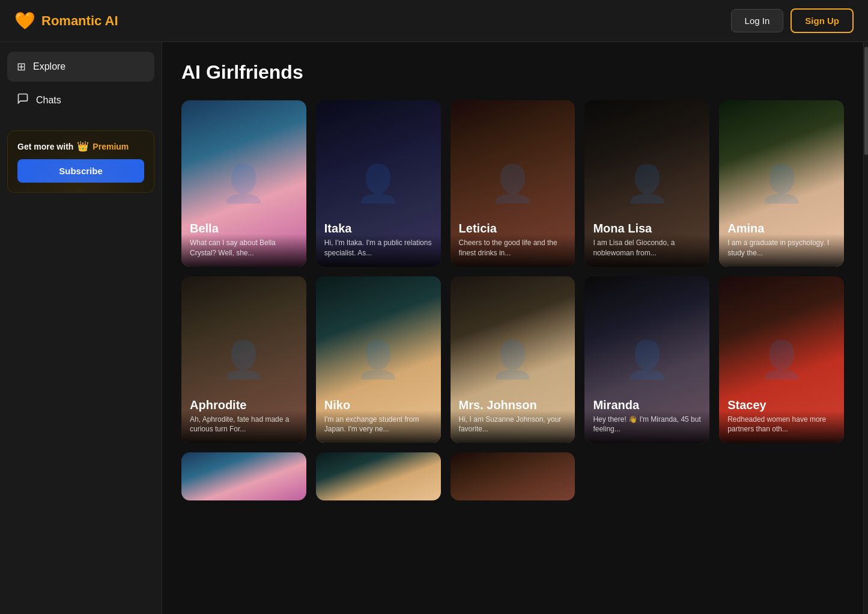 The width and height of the screenshot is (868, 614). What do you see at coordinates (757, 20) in the screenshot?
I see `login-button: Log In` at bounding box center [757, 20].